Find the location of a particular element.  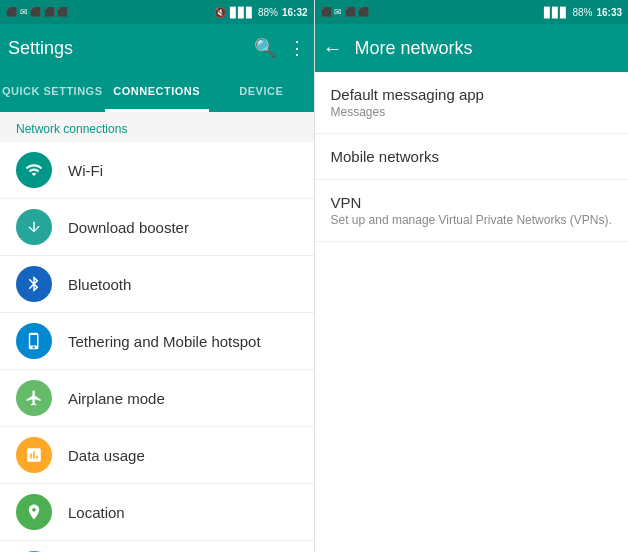

wifi-icon is located at coordinates (34, 170).